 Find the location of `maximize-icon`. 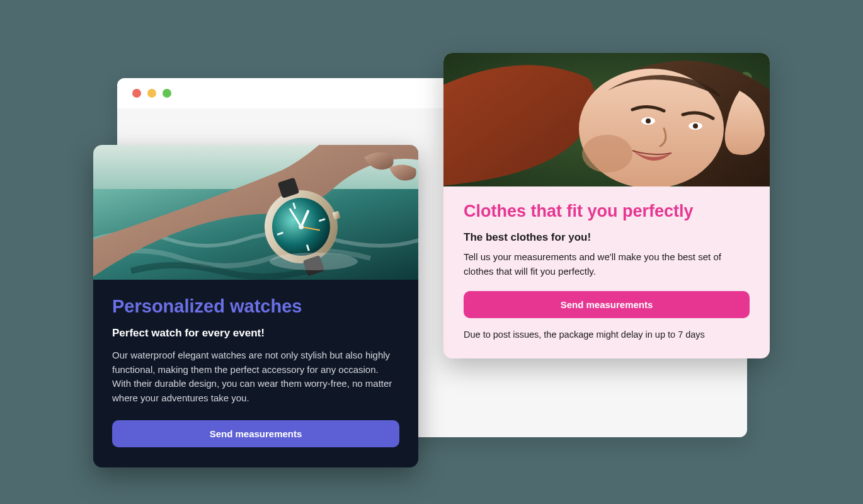

maximize-icon is located at coordinates (167, 93).